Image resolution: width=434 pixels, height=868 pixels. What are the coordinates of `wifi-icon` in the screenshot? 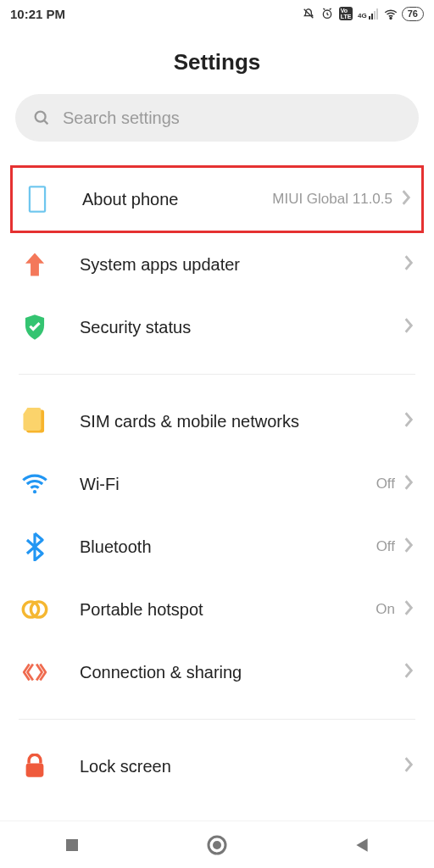 It's located at (35, 484).